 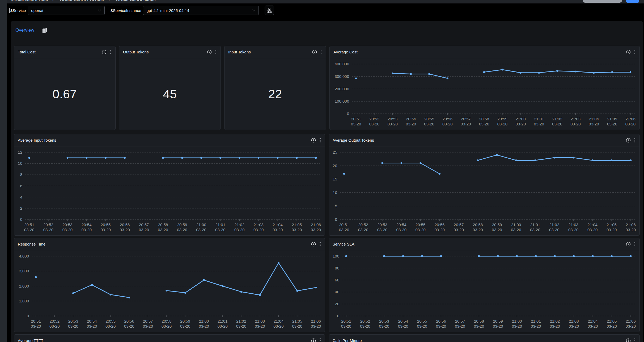 What do you see at coordinates (135, 1) in the screenshot?
I see `breadcrumb-item-model: Virtual GenAI Model` at bounding box center [135, 1].